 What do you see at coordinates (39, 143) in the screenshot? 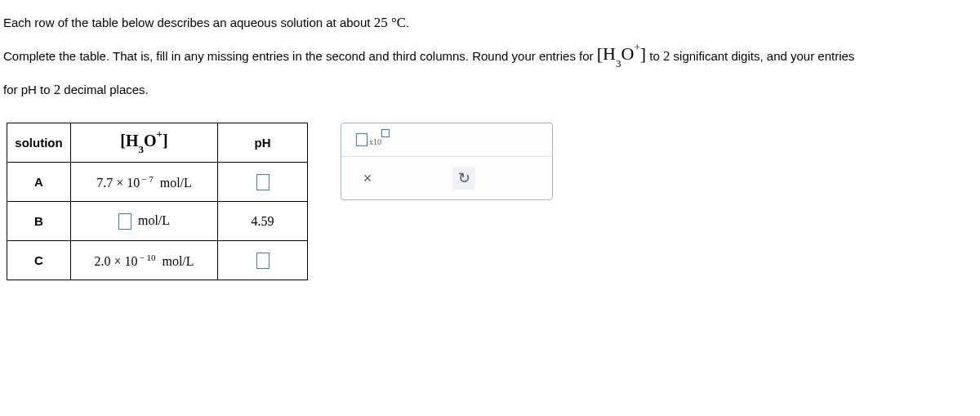
I see `header-solution: solution` at bounding box center [39, 143].